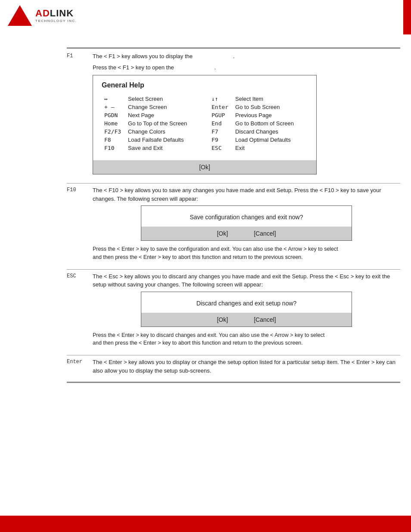 The height and width of the screenshot is (532, 411). I want to click on table-desc-right-2: Go to Sub Screen, so click(270, 107).